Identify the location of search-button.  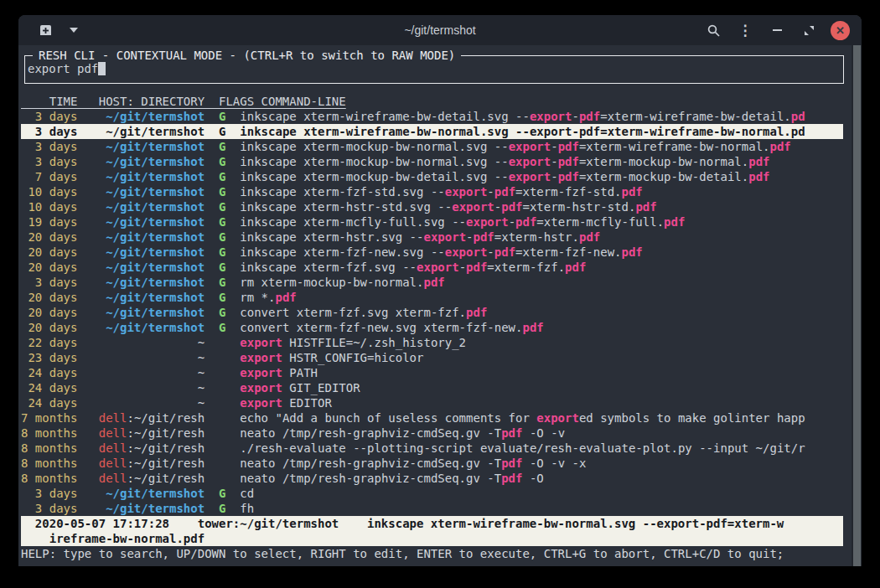
(713, 30).